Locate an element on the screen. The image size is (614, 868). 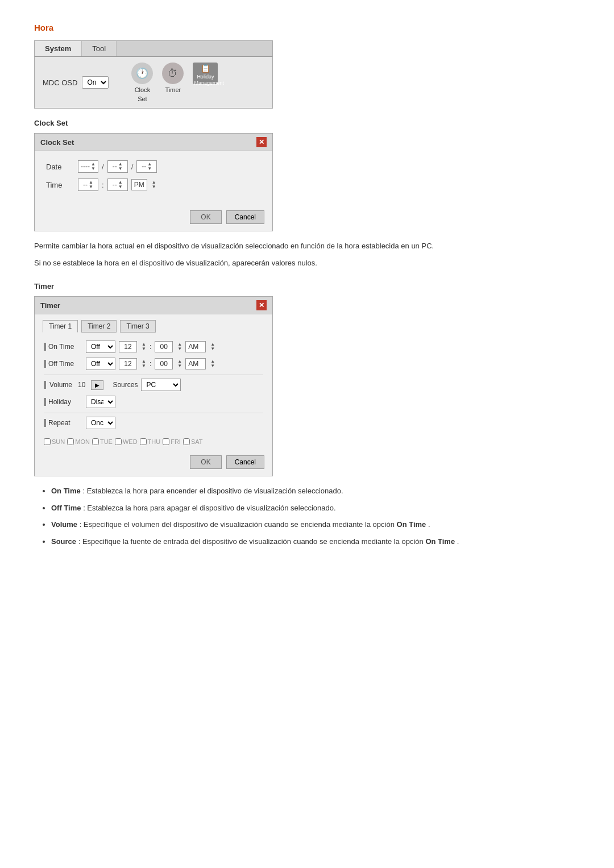
time-dn2: ▼ is located at coordinates (121, 187).